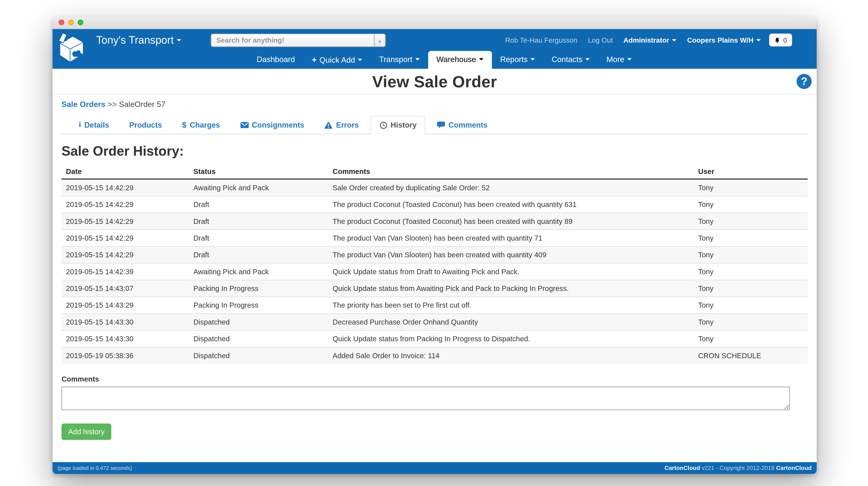 This screenshot has height=486, width=868. I want to click on add-history-button: Add history, so click(87, 432).